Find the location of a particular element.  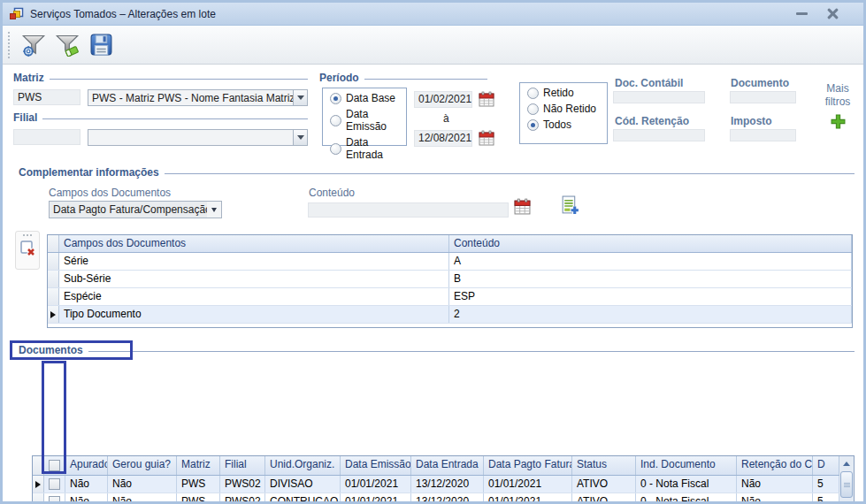

date-from-calendar-button is located at coordinates (487, 101).